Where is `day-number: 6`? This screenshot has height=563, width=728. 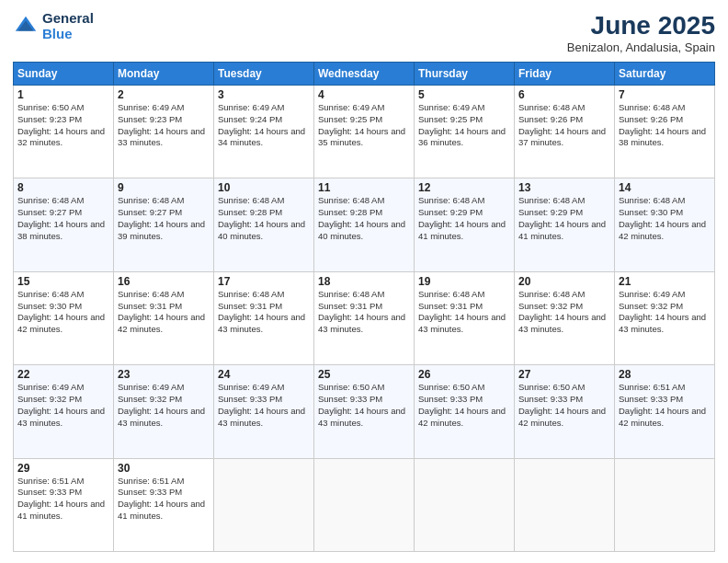 day-number: 6 is located at coordinates (564, 95).